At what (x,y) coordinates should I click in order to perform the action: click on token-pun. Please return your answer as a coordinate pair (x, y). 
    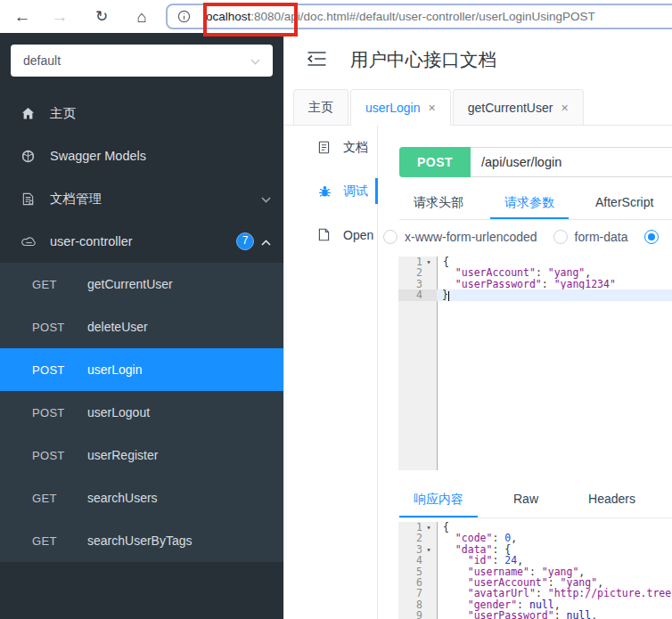
    Looking at the image, I should click on (455, 615).